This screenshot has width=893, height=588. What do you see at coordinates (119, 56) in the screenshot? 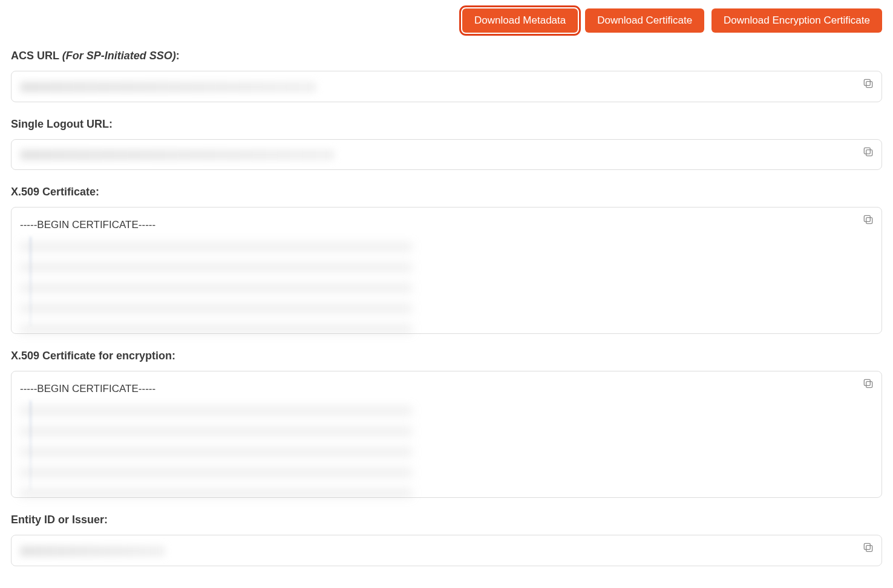
I see `acs-url-label-italic: (For SP-Initiated SSO)` at bounding box center [119, 56].